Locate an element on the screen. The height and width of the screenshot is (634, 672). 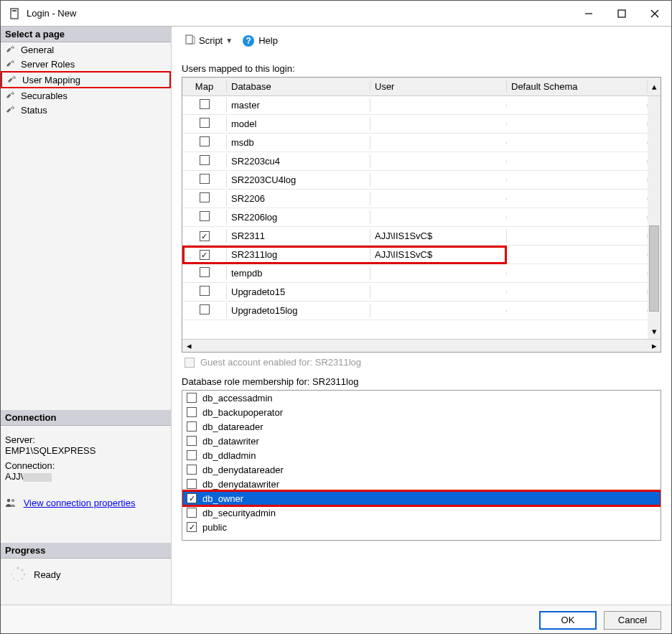
scrollbar-thumb is located at coordinates (654, 269).